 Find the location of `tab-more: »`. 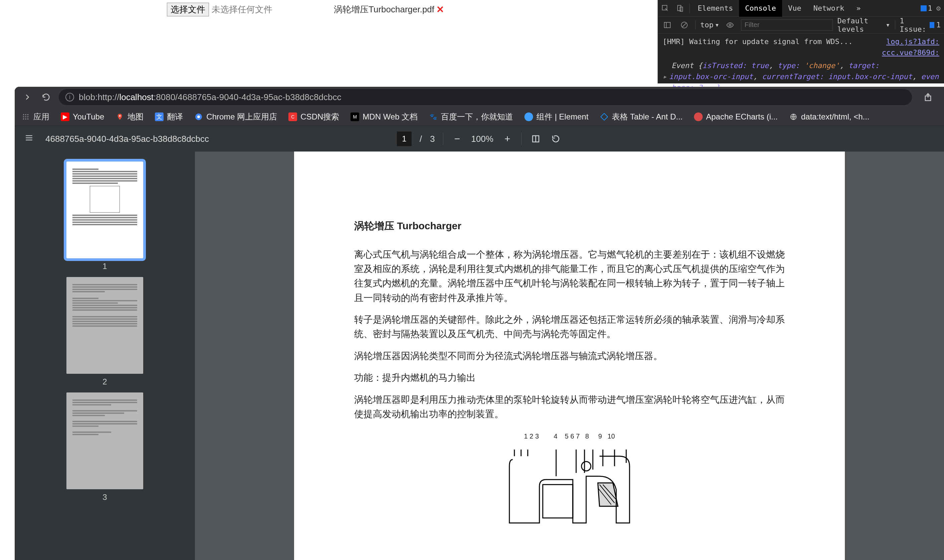

tab-more: » is located at coordinates (858, 8).